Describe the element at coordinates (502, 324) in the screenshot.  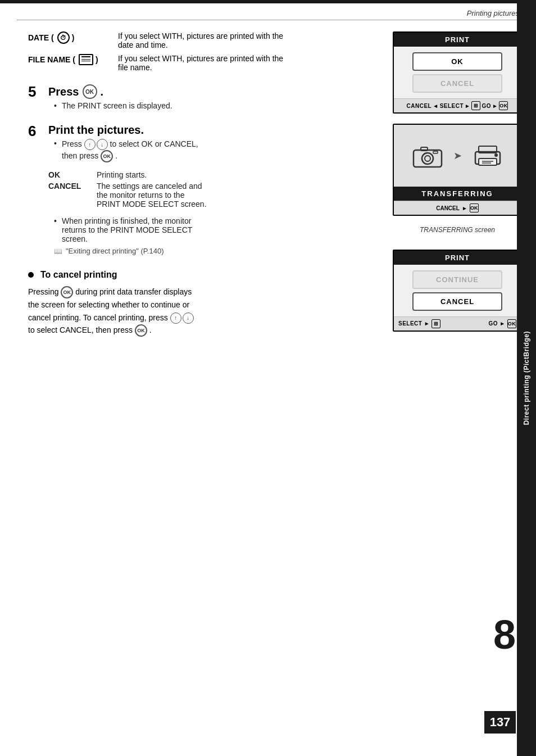
I see `nav-go-panel2: GO ► OK` at that location.